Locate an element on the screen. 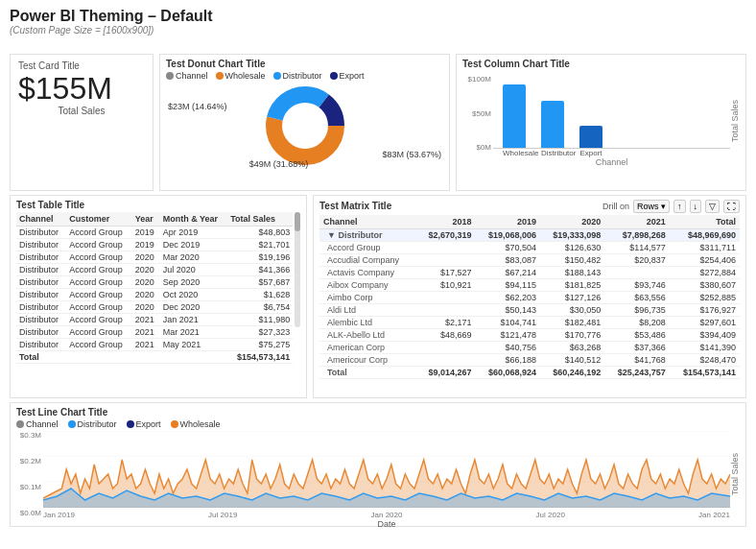 The height and width of the screenshot is (549, 756). x-label-jul2019: Jul 2019 is located at coordinates (223, 514).